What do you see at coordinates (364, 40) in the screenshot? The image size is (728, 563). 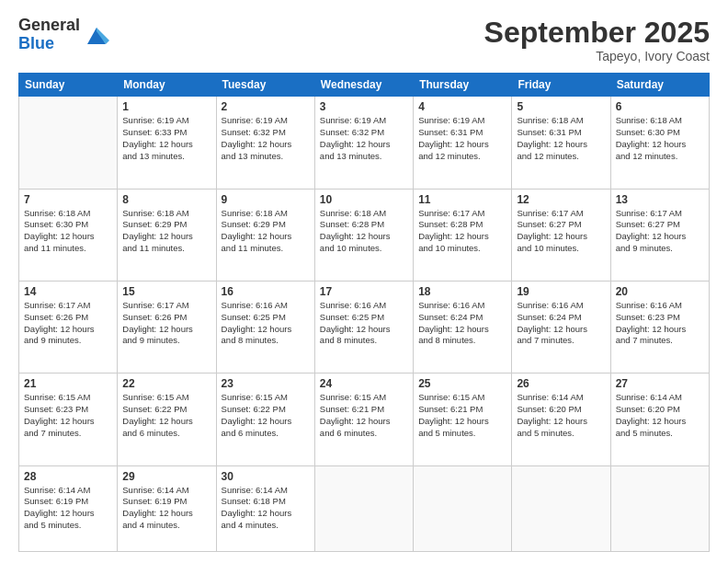 I see `header: General Blue September 2025 Tapeyo, Ivor…` at bounding box center [364, 40].